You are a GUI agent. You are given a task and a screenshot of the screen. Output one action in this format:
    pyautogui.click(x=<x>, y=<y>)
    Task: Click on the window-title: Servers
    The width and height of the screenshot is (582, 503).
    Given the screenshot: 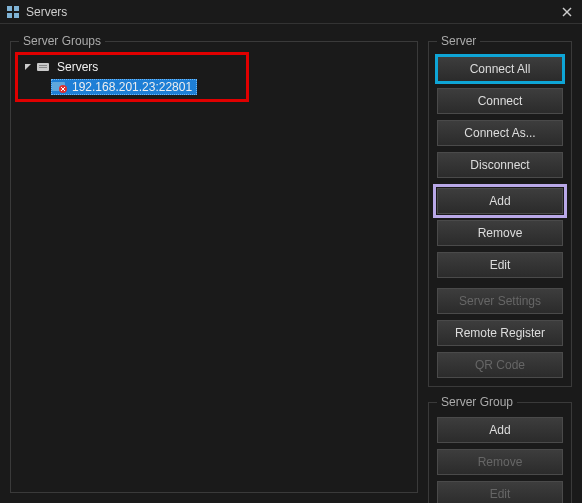 What is the action you would take?
    pyautogui.click(x=292, y=12)
    